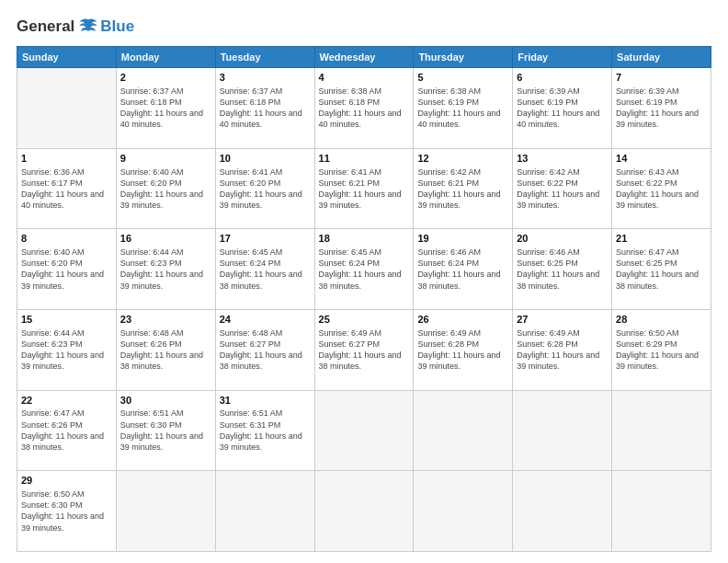 This screenshot has height=563, width=728. I want to click on table-row: 12Sunrise: 6:42 AMSunset: 6:21 PMDayligh…, so click(463, 189).